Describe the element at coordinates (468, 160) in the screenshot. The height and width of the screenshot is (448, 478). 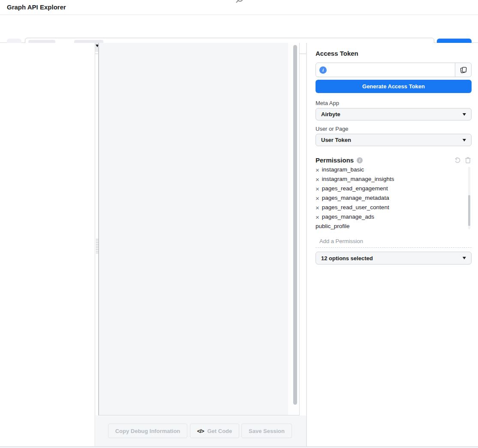
I see `trash-icon` at that location.